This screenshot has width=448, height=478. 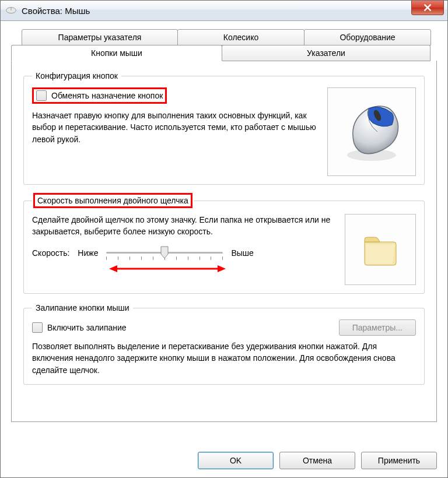 I want to click on clicklock-settings-button: Параметры..., so click(x=377, y=328).